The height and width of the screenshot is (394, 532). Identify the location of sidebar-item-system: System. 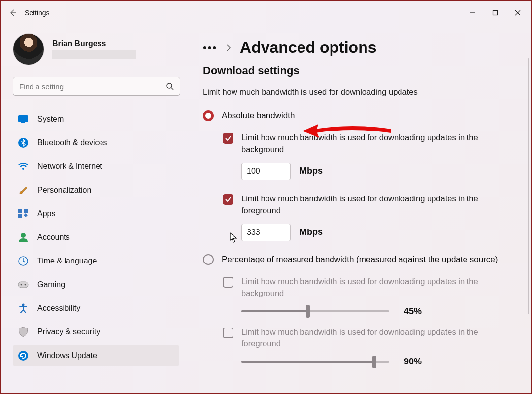
(96, 119).